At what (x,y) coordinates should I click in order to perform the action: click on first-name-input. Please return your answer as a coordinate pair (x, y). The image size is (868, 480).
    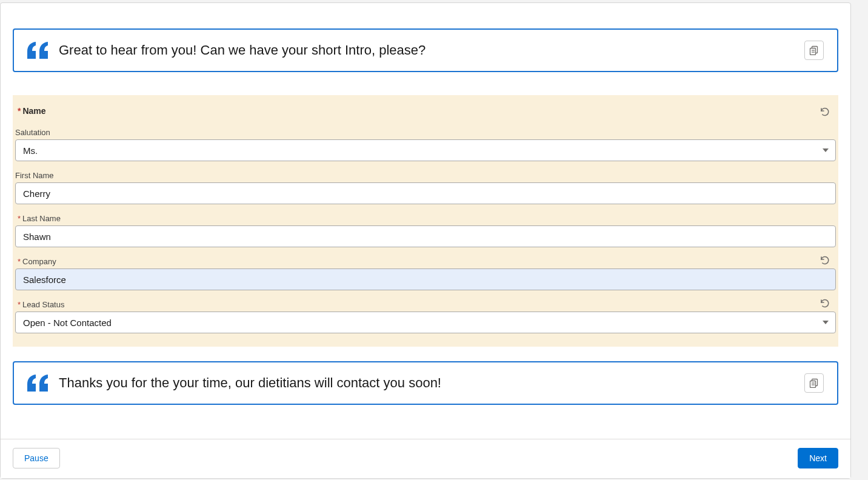
    Looking at the image, I should click on (426, 193).